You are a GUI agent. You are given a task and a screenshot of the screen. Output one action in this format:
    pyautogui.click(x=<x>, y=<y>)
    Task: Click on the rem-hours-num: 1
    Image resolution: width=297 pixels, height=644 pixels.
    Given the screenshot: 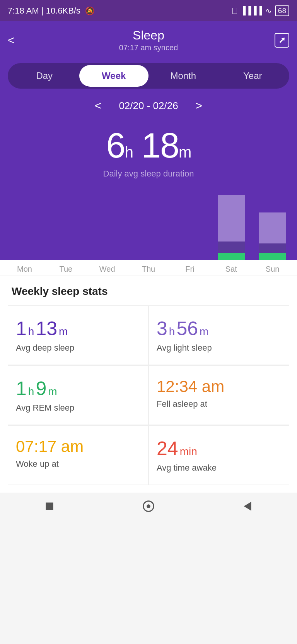 What is the action you would take?
    pyautogui.click(x=21, y=389)
    